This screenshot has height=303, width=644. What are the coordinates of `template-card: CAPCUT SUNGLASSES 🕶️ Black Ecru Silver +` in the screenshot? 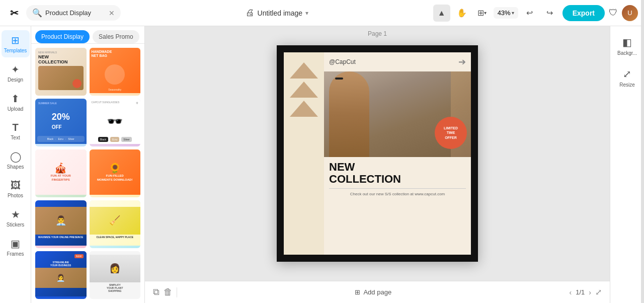 It's located at (115, 123).